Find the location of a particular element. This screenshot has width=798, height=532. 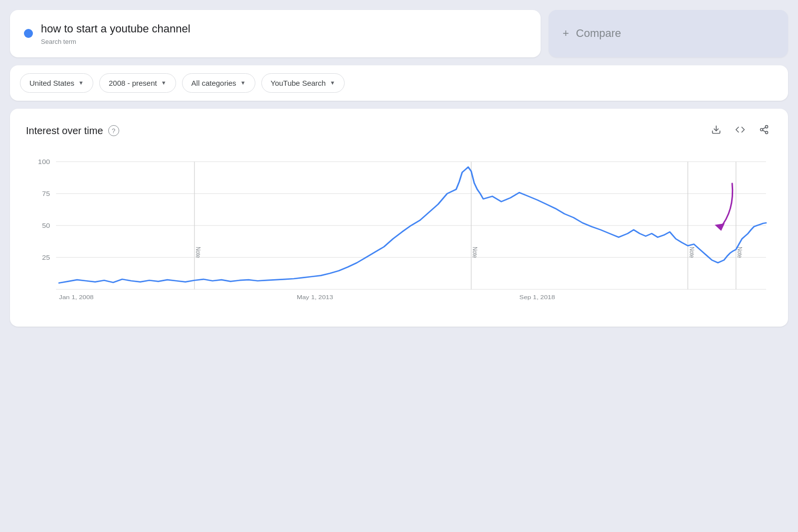

download-button is located at coordinates (716, 131).